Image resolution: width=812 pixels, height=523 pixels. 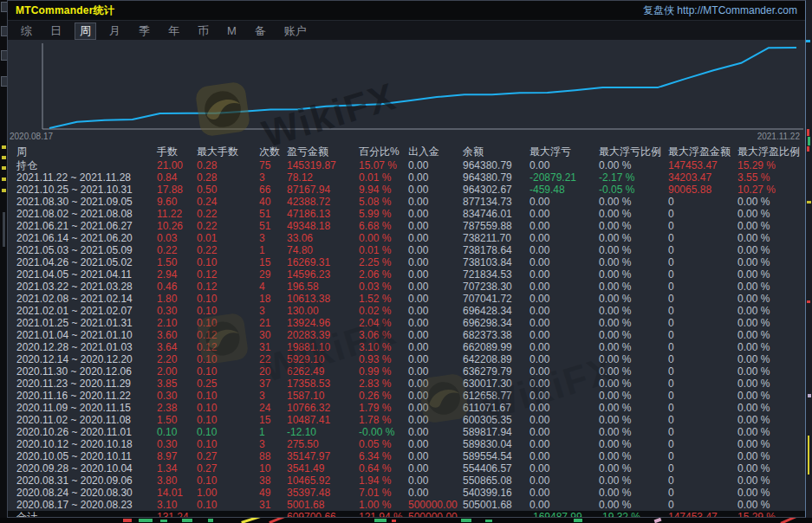 I want to click on table-row: 2020.11.16 ~ 2020.11.220.300.1031587.100…, so click(x=406, y=396).